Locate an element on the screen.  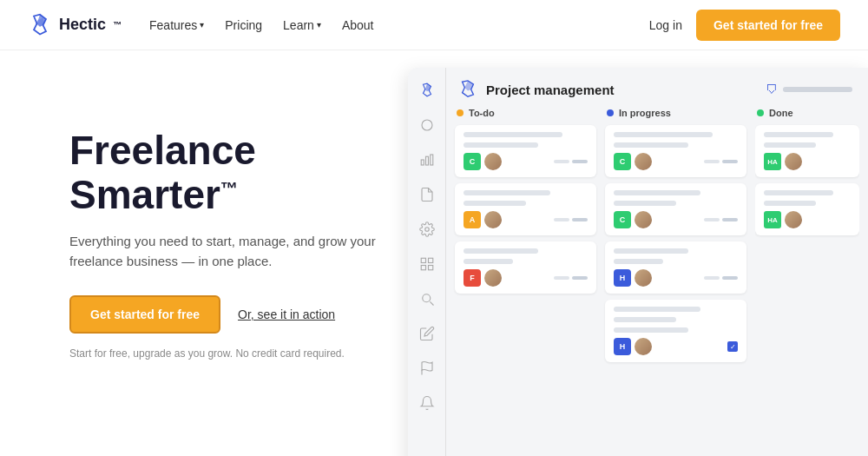
mock-header: Project management ⛉ is located at coordinates (657, 88).